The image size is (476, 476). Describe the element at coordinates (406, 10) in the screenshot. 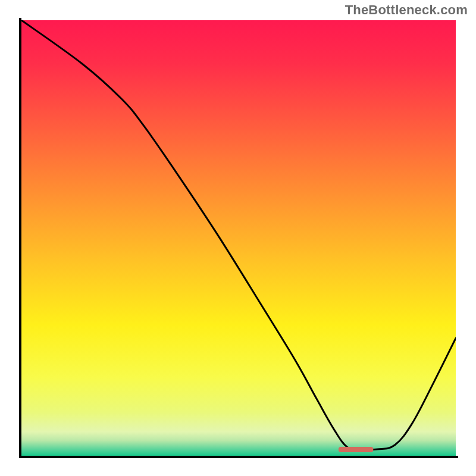

I see `watermark-text: TheBottleneck.com` at that location.